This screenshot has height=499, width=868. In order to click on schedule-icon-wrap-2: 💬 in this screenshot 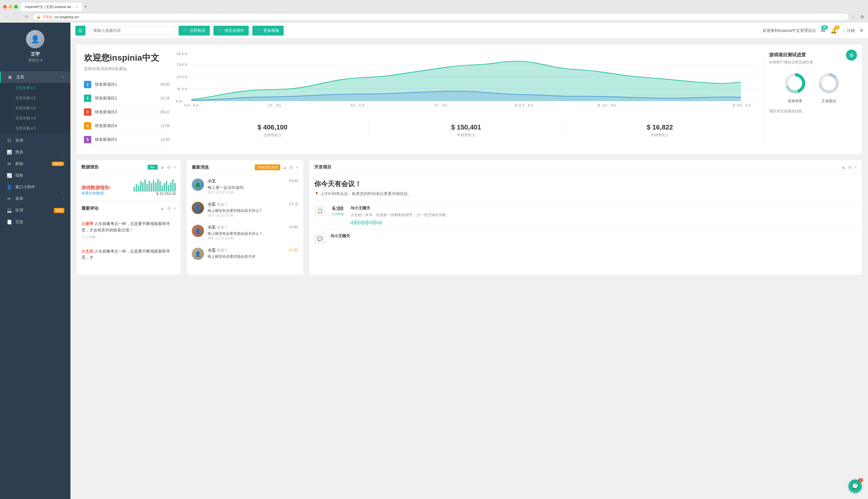, I will do `click(320, 239)`.